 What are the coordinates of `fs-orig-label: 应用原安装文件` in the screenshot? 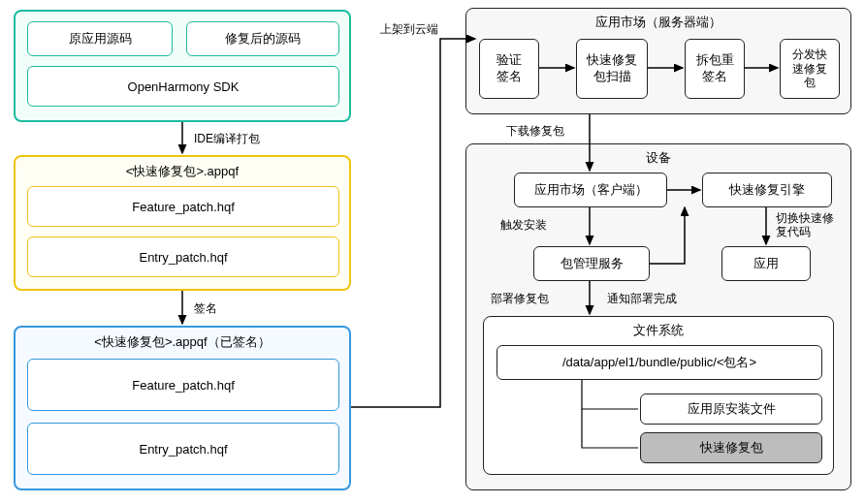 It's located at (731, 409).